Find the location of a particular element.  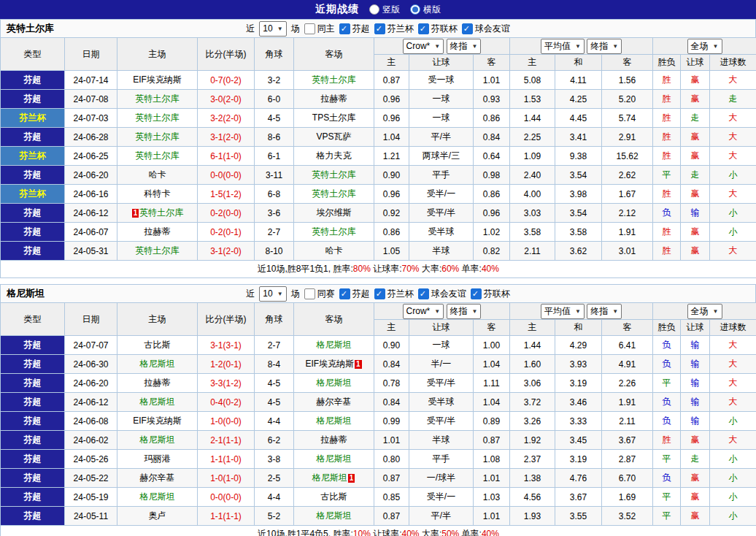

result-wl-cell: 胜 is located at coordinates (667, 118).